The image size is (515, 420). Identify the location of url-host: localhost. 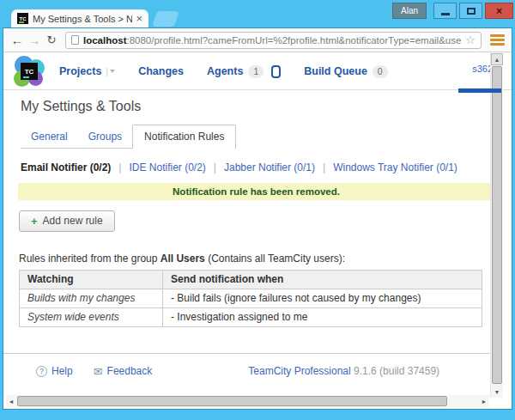
(105, 40).